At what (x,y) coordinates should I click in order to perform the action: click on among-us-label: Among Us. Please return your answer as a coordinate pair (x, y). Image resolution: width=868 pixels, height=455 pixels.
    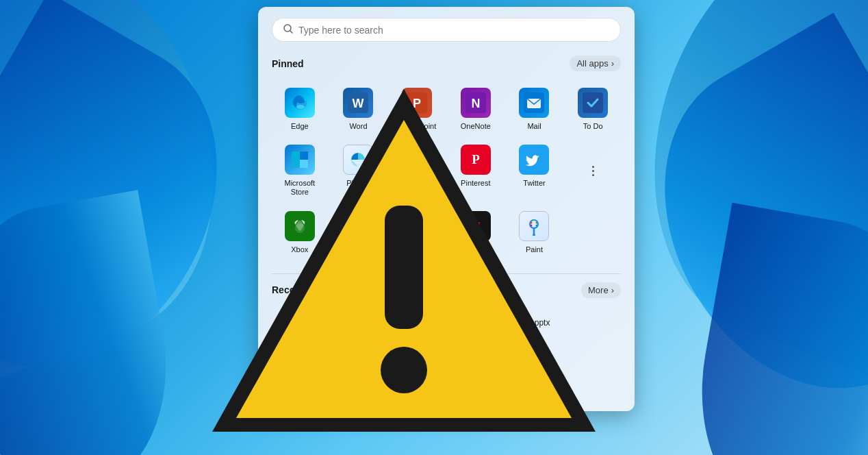
    Looking at the image, I should click on (359, 249).